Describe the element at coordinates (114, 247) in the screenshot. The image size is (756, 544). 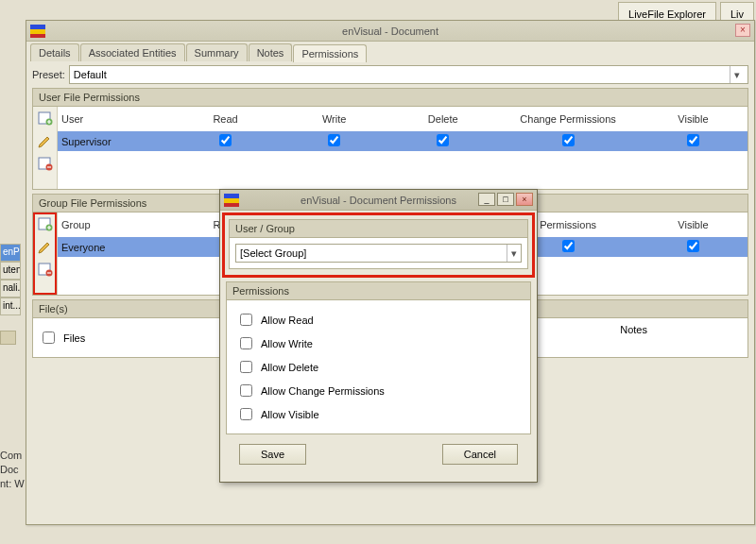
I see `group-name-cell: Everyone` at that location.